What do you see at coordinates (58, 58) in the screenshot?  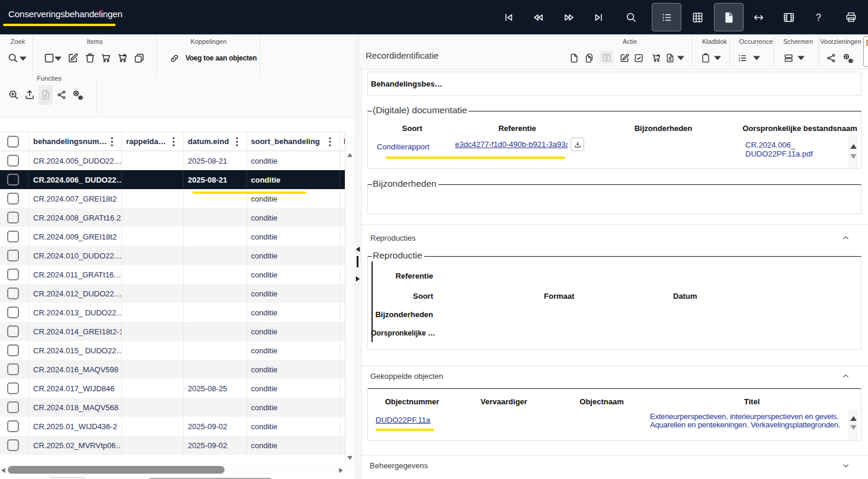 I see `select-items-caret` at bounding box center [58, 58].